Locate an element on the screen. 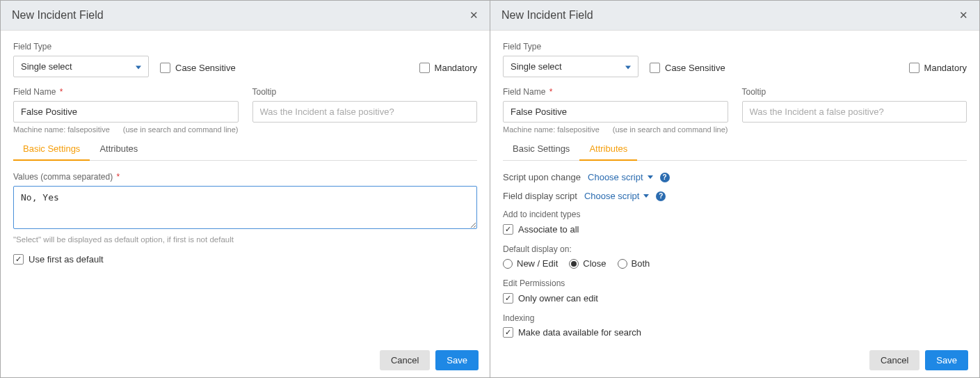 Image resolution: width=980 pixels, height=378 pixels. values-textarea is located at coordinates (245, 207).